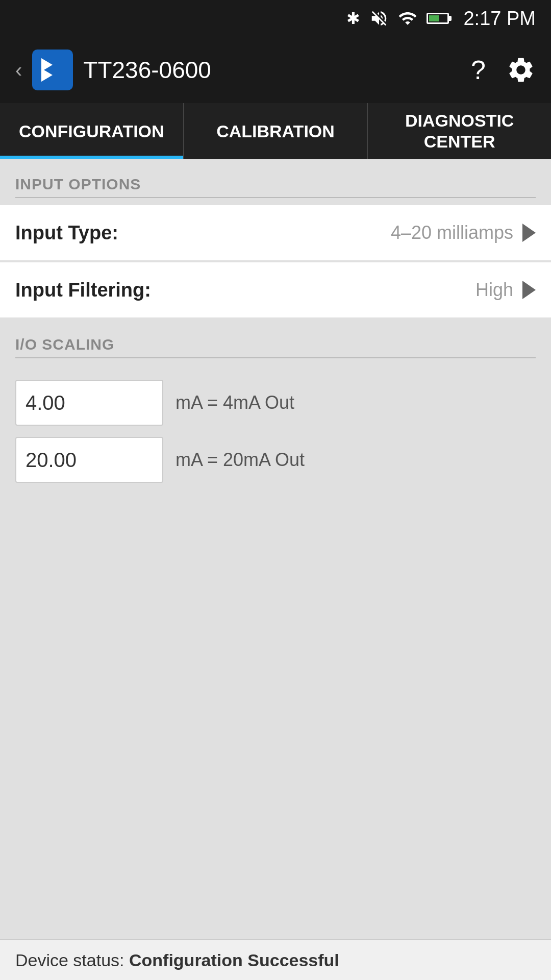  I want to click on mute-icon, so click(379, 18).